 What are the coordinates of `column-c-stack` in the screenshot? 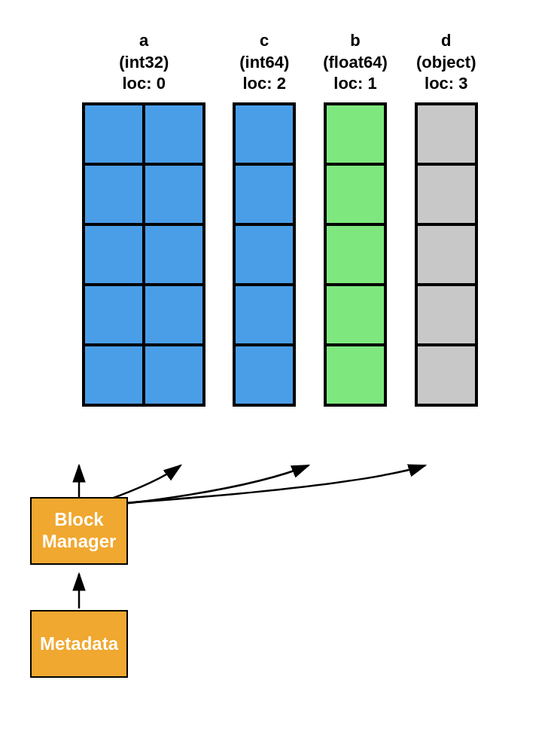 It's located at (264, 255).